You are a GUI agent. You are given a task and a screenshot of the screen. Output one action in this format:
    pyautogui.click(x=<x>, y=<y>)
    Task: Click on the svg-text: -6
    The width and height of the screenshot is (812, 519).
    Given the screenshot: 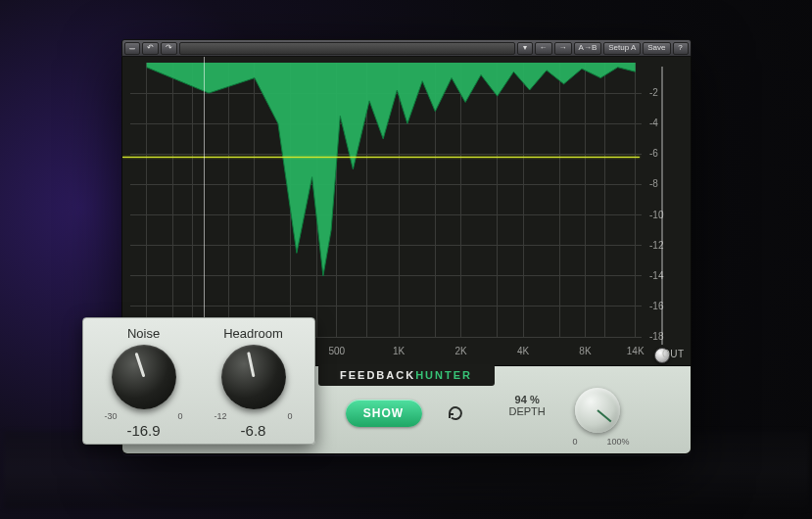 What is the action you would take?
    pyautogui.click(x=654, y=153)
    